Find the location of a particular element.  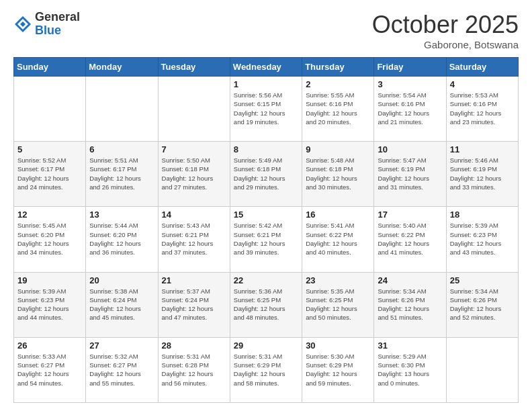

day-info: Sunrise: 5:56 AM Sunset: 6:15 PM Dayligh… is located at coordinates (266, 109).